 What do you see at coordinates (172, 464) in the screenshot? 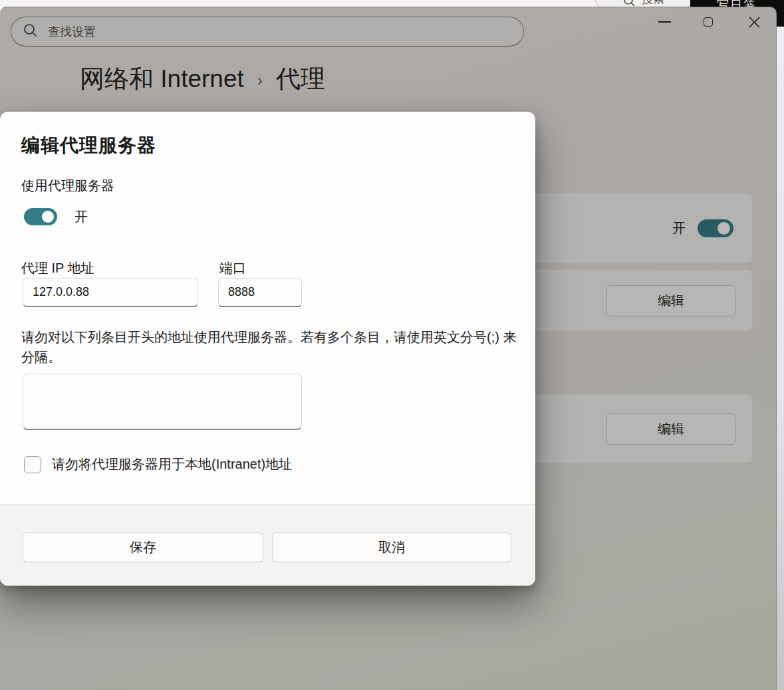
I see `intranet-checkbox-label: 请勿将代理服务器用于本地(Intranet)地址` at bounding box center [172, 464].